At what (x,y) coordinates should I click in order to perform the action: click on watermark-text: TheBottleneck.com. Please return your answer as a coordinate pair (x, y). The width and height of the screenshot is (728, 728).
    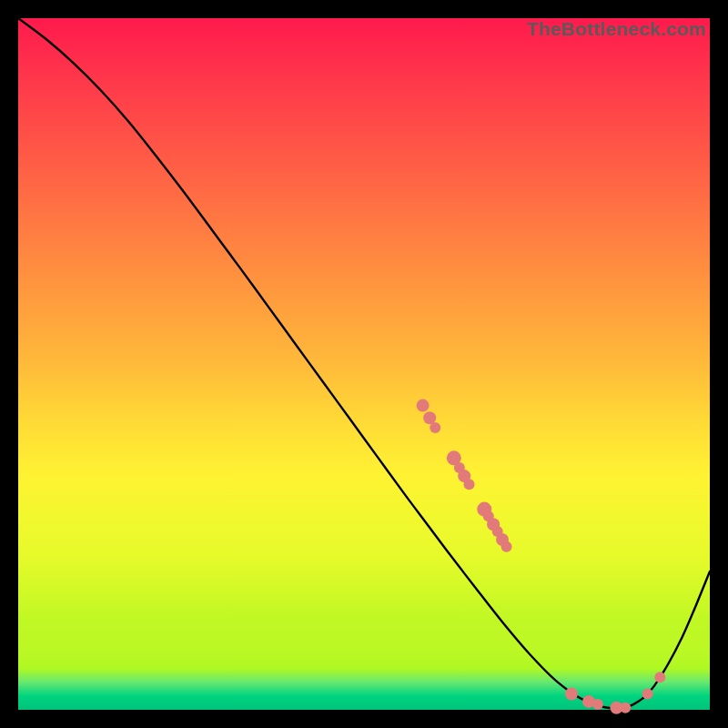
    Looking at the image, I should click on (617, 29).